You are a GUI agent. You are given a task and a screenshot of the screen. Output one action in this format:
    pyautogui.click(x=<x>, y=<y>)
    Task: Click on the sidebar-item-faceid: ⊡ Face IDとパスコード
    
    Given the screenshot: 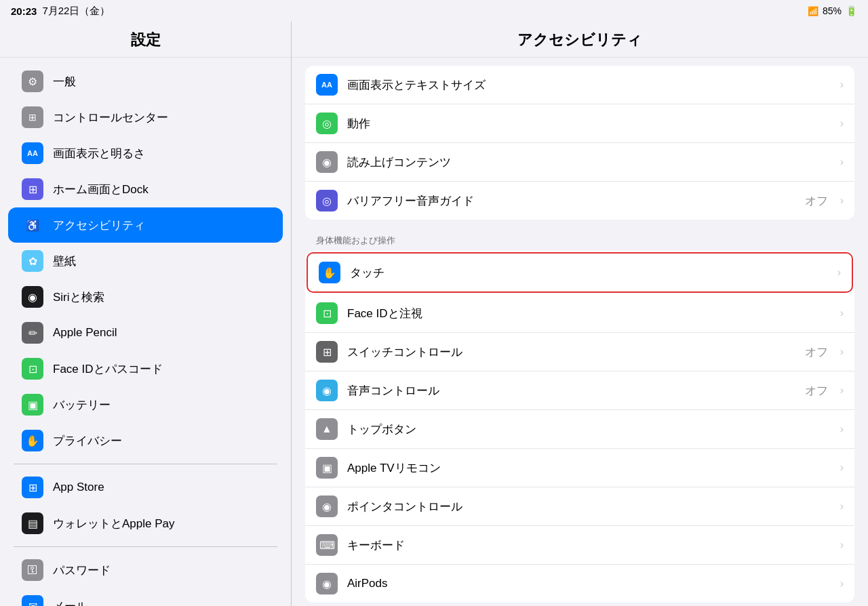 What is the action you would take?
    pyautogui.click(x=145, y=369)
    